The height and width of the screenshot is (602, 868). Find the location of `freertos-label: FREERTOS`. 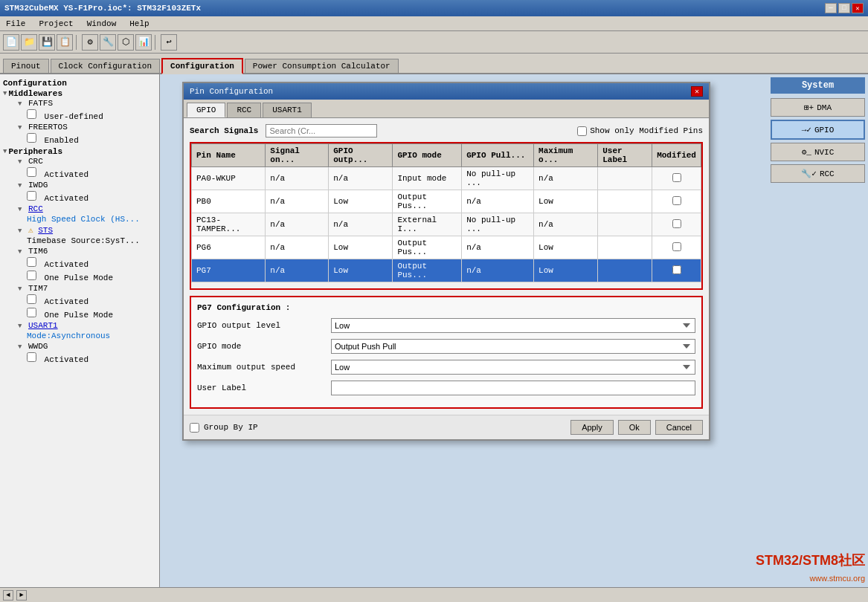

freertos-label: FREERTOS is located at coordinates (48, 127).